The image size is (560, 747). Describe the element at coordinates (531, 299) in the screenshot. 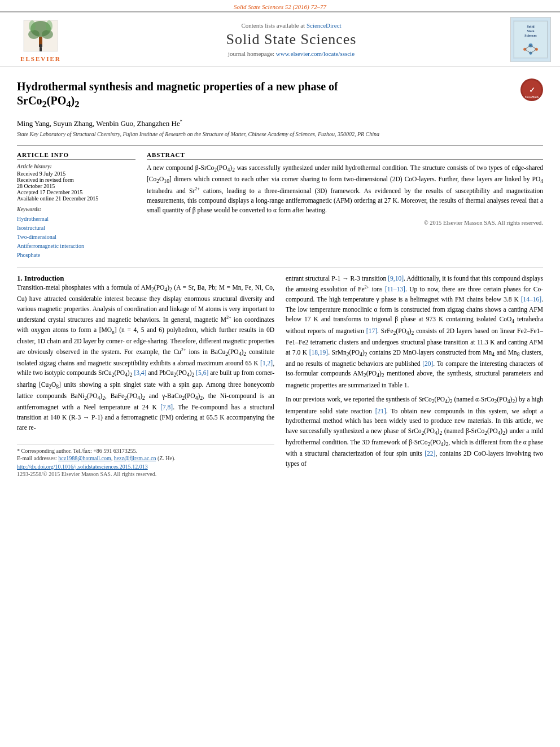

I see `ref-14-16: [14–16]` at that location.